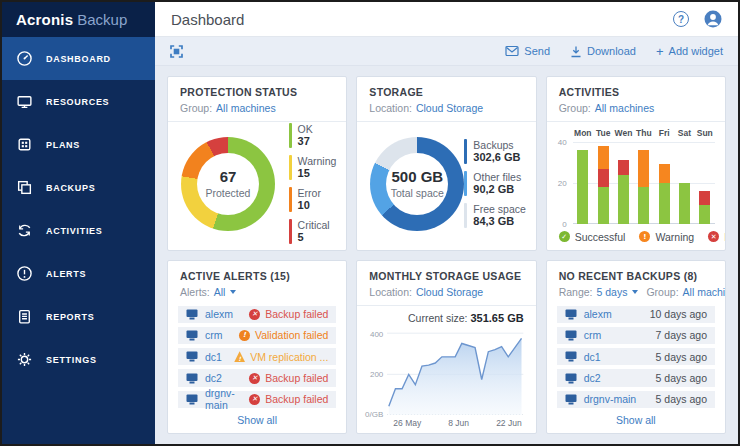  What do you see at coordinates (257, 400) in the screenshot?
I see `alert-row: drgnv-main Backup failed` at bounding box center [257, 400].